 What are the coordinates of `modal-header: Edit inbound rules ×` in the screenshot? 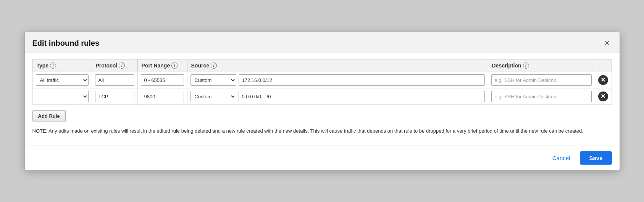 It's located at (322, 43).